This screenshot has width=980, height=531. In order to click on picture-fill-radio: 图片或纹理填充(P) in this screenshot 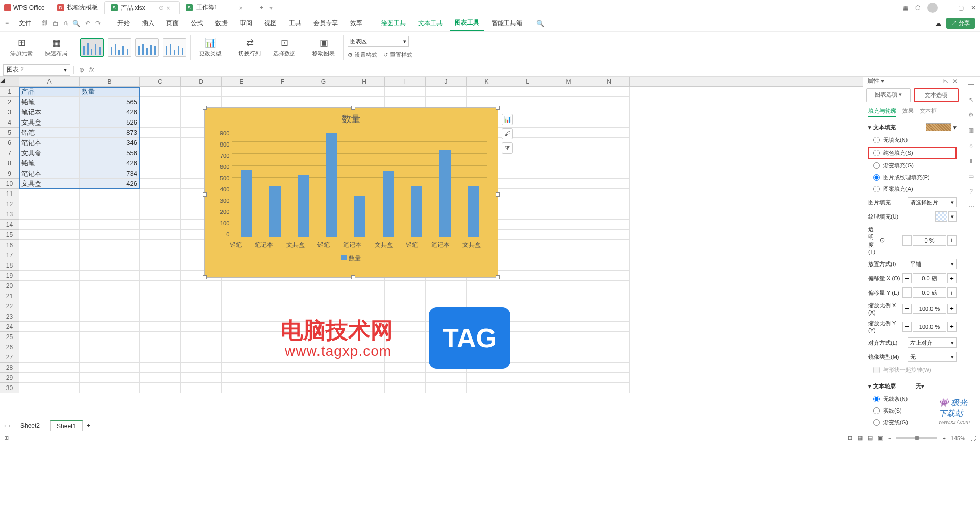, I will do `click(913, 178)`.